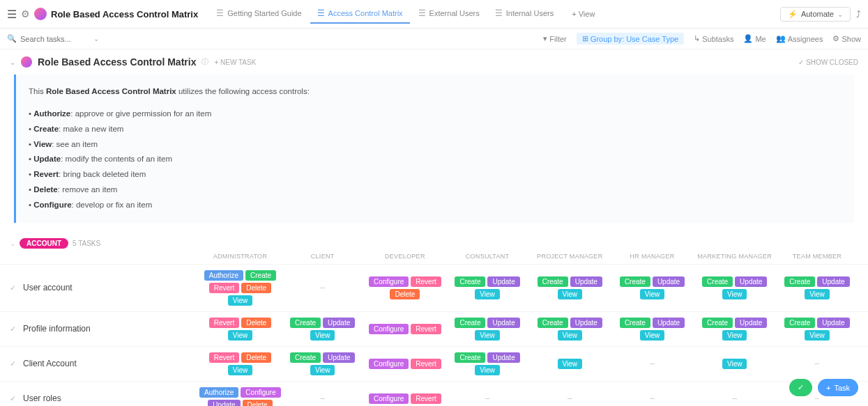 The width and height of the screenshot is (868, 406). What do you see at coordinates (859, 14) in the screenshot?
I see `share-icon: ⤴` at bounding box center [859, 14].